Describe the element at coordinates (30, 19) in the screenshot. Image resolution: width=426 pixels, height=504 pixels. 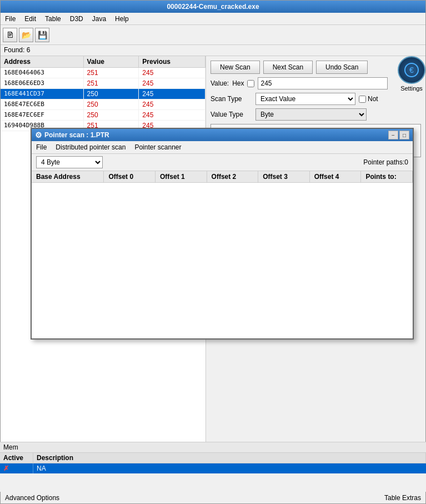
I see `menu-edit: Edit` at that location.